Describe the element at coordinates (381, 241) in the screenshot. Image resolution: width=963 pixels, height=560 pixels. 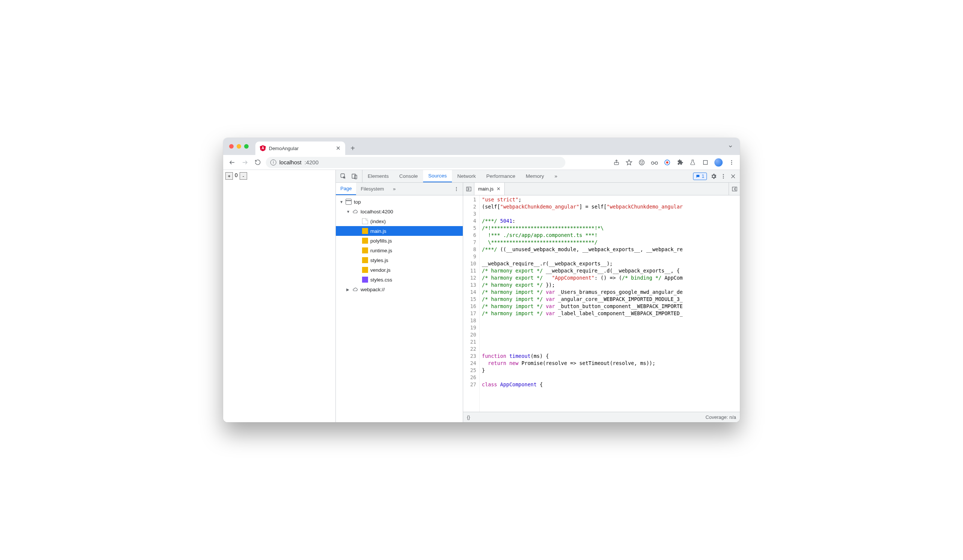
I see `tree-label: polyfills.js` at that location.